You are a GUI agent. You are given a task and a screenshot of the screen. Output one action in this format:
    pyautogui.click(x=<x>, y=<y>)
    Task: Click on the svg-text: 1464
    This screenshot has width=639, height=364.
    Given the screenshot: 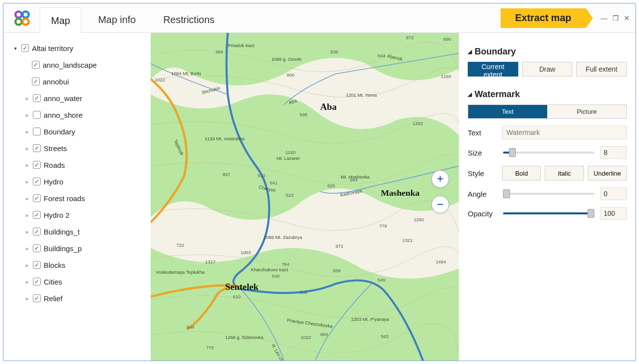 What is the action you would take?
    pyautogui.click(x=441, y=262)
    